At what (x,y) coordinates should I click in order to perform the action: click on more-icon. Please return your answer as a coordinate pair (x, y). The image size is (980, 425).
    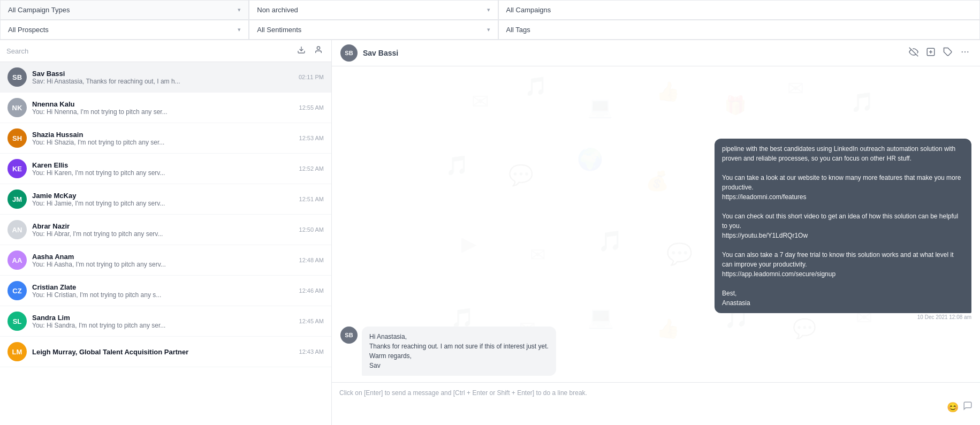
    Looking at the image, I should click on (965, 53).